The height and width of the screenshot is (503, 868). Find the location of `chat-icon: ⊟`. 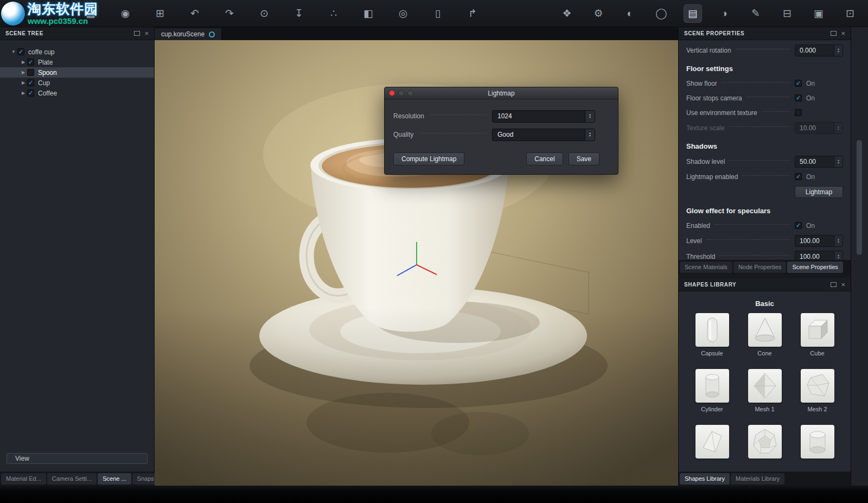

chat-icon: ⊟ is located at coordinates (787, 14).